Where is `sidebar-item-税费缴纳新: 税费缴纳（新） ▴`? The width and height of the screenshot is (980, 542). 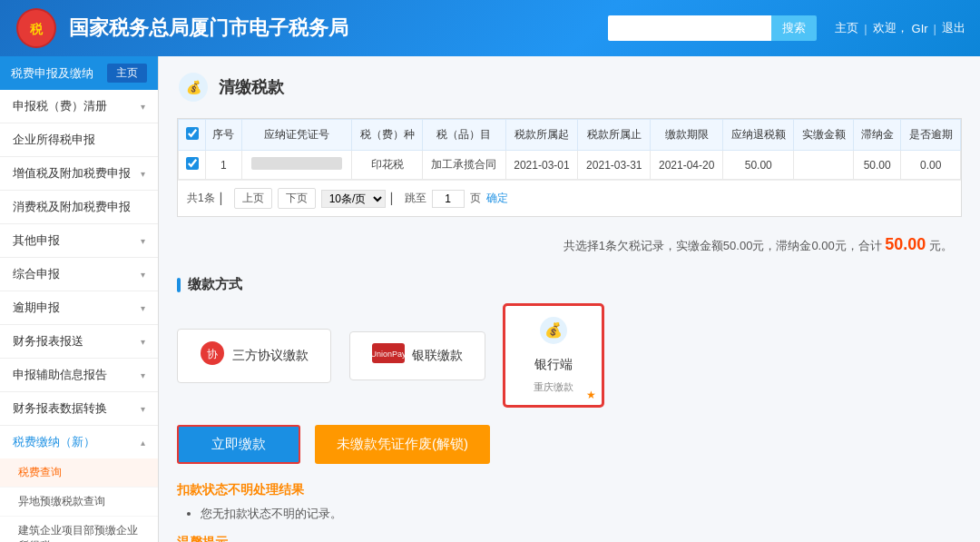
sidebar-item-税费缴纳新: 税费缴纳（新） ▴ is located at coordinates (79, 442).